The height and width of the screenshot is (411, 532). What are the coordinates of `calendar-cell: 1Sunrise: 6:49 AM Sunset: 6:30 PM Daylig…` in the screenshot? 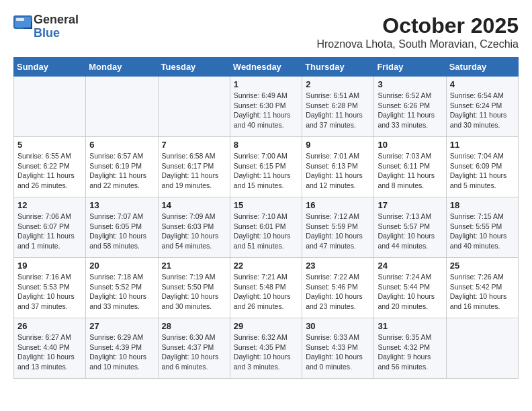 It's located at (266, 107).